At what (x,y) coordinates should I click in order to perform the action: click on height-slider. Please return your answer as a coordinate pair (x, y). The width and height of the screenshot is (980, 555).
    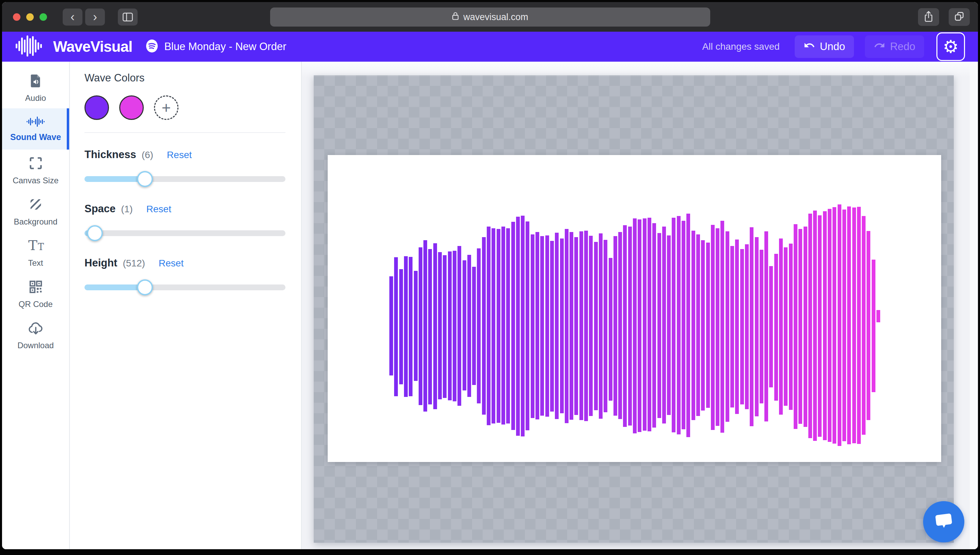
    Looking at the image, I should click on (185, 287).